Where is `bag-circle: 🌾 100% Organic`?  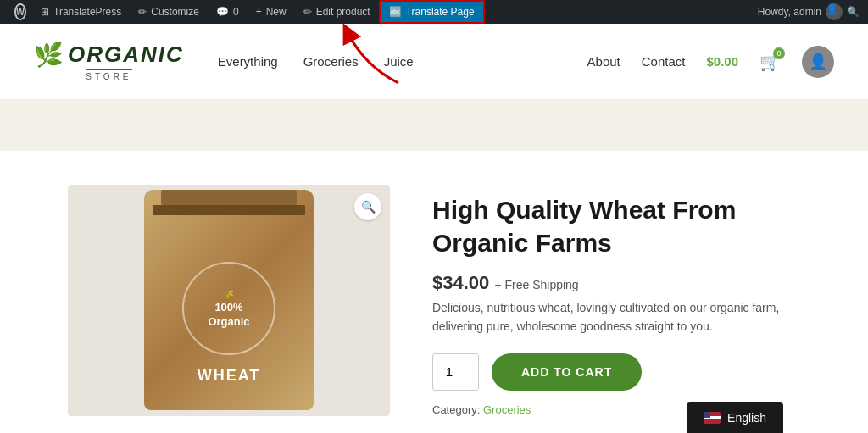
bag-circle: 🌾 100% Organic is located at coordinates (229, 308).